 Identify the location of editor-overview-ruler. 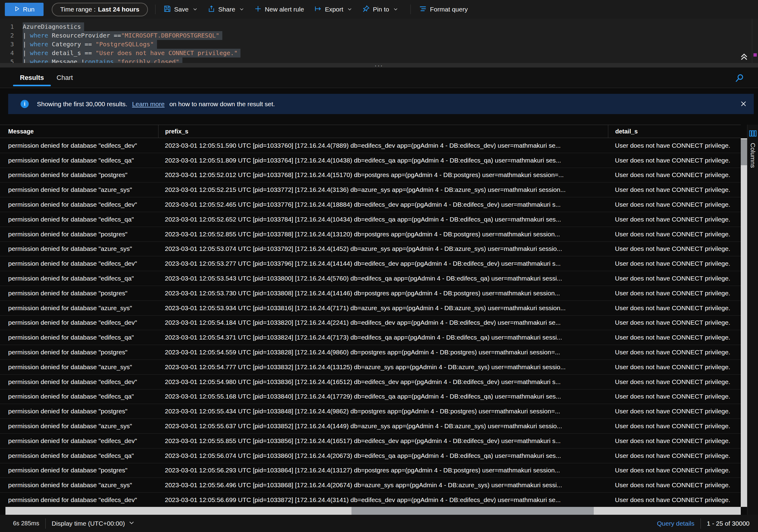
(752, 41).